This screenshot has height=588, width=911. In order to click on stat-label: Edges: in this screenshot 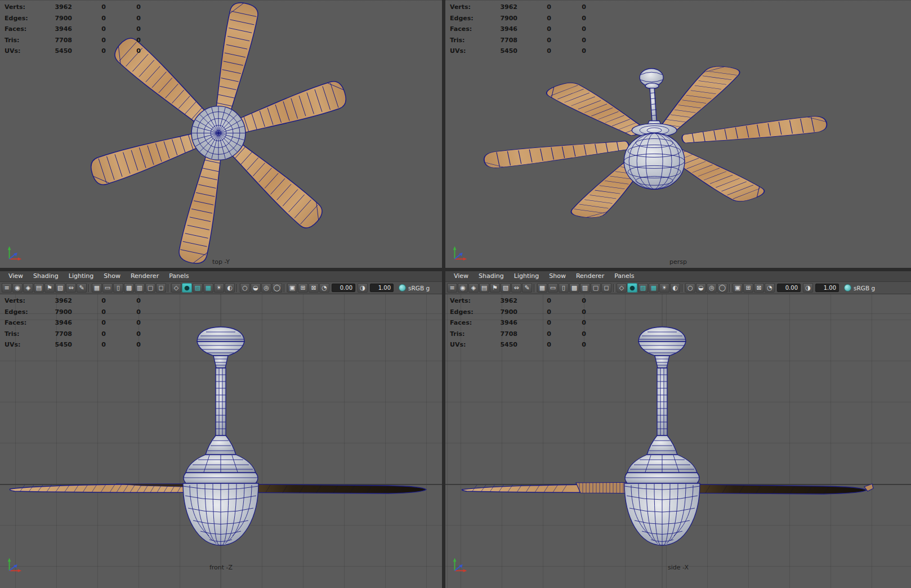, I will do `click(22, 19)`.